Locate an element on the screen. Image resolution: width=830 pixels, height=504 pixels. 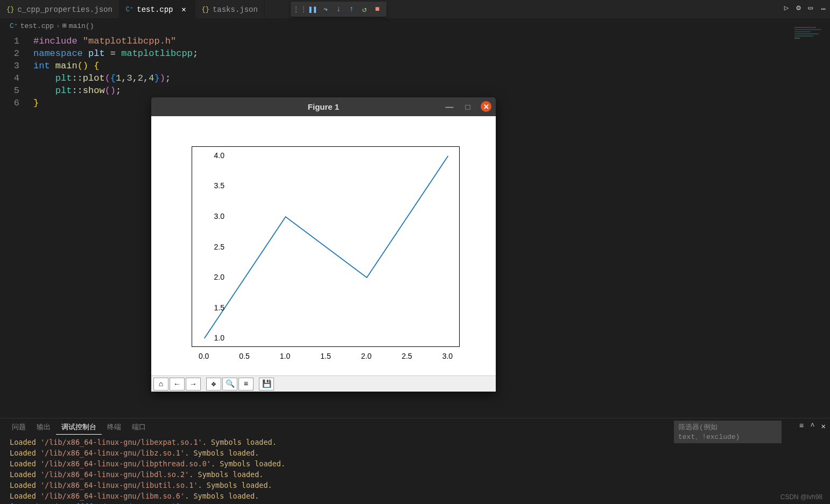
figtool-save: 💾 is located at coordinates (266, 384).